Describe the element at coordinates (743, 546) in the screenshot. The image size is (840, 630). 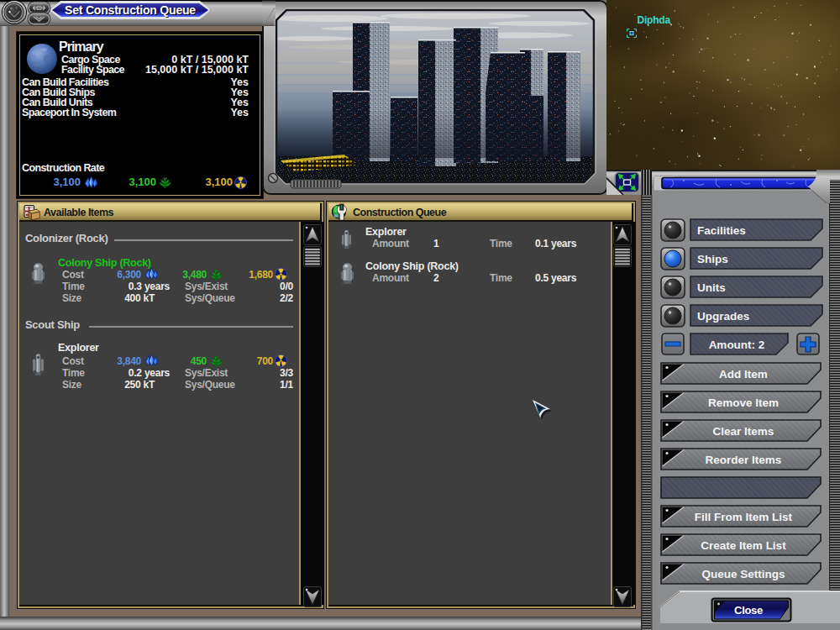
I see `svg-text: Create Item List` at that location.